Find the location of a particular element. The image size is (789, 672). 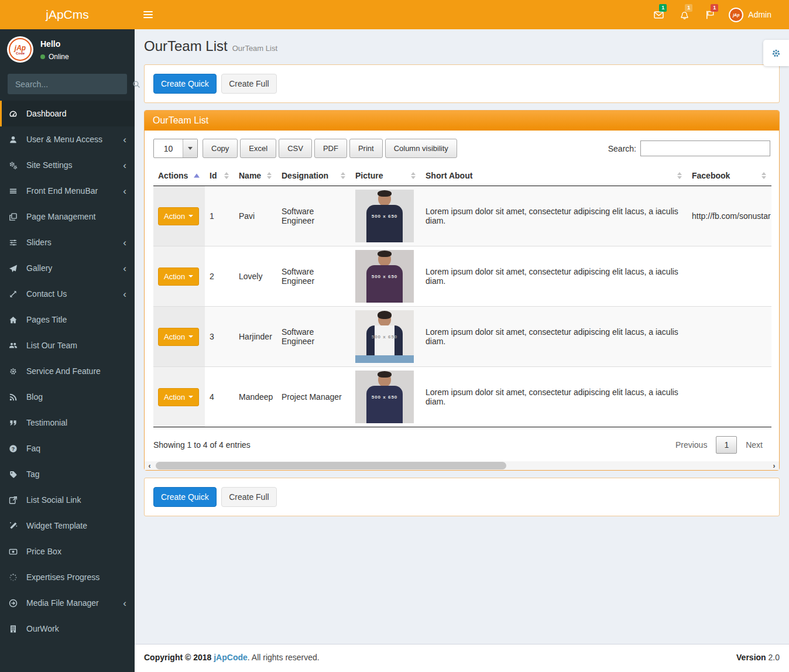

dt-button-copy: Copy is located at coordinates (220, 149).